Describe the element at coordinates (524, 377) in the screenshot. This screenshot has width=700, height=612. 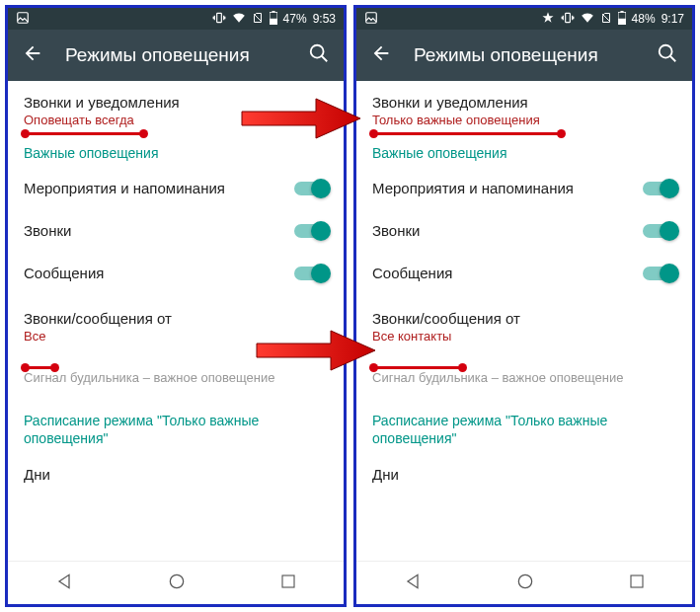
I see `alarm-hint: Сигнал будильника – важное оповещение` at that location.